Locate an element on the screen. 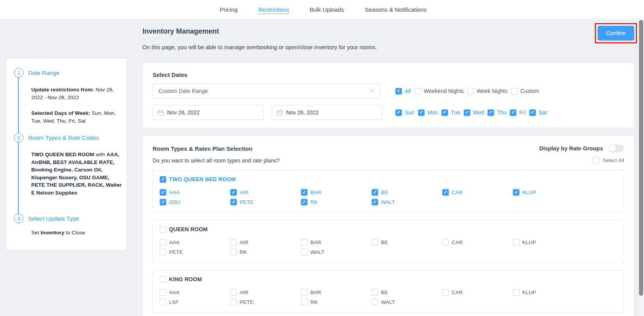 The width and height of the screenshot is (644, 316). room-queen-room: QUEEN ROOM is located at coordinates (388, 230).